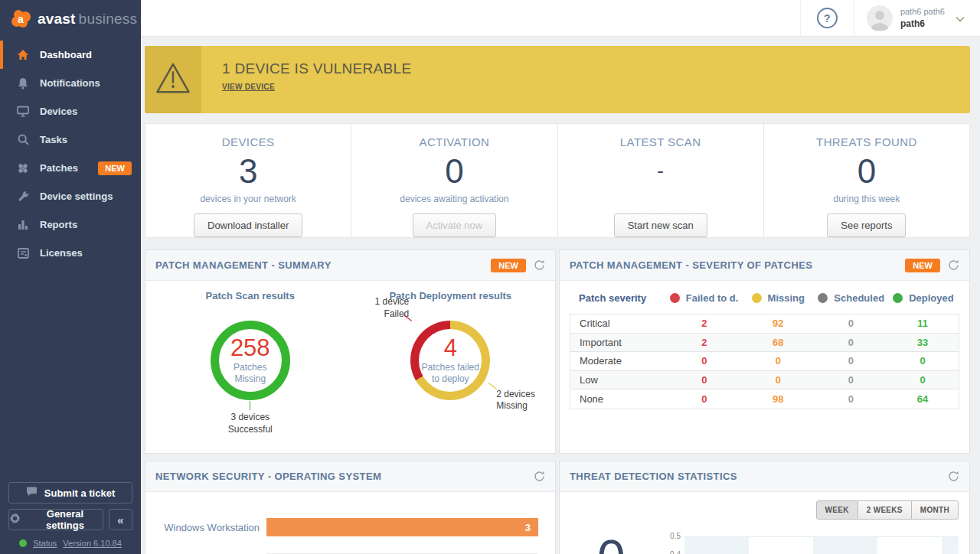 This screenshot has height=554, width=980. Describe the element at coordinates (671, 552) in the screenshot. I see `y-axis-tick: 0.4` at that location.